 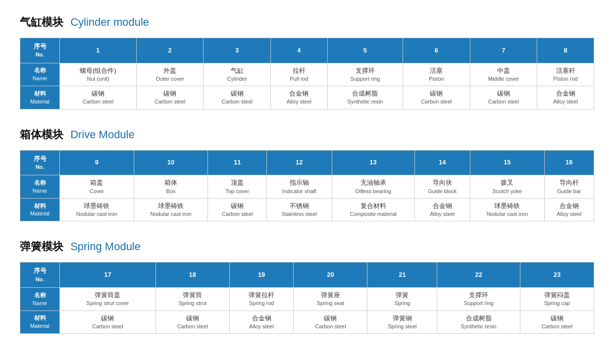 I want to click on data-cell: 复合材料Composite material, so click(x=373, y=210).